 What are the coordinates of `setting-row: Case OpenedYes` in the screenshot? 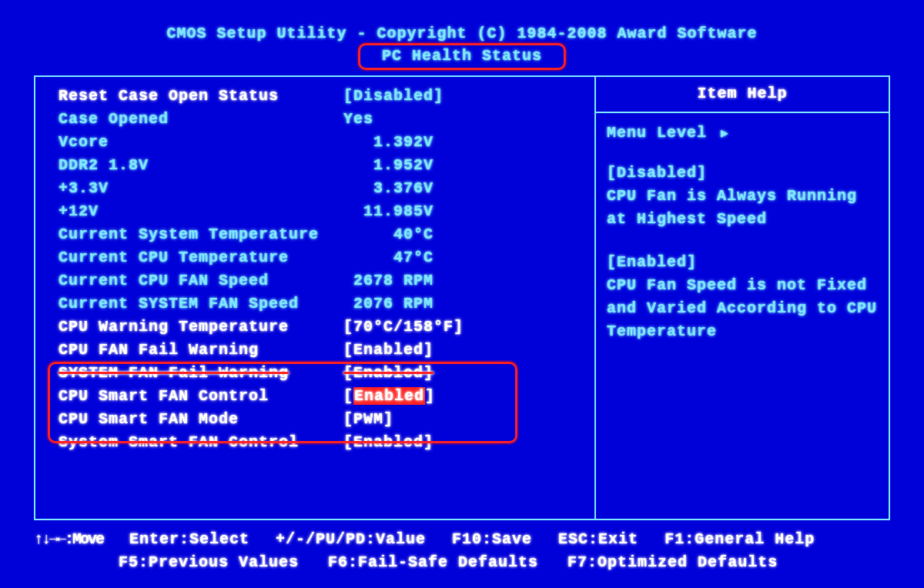 It's located at (323, 119).